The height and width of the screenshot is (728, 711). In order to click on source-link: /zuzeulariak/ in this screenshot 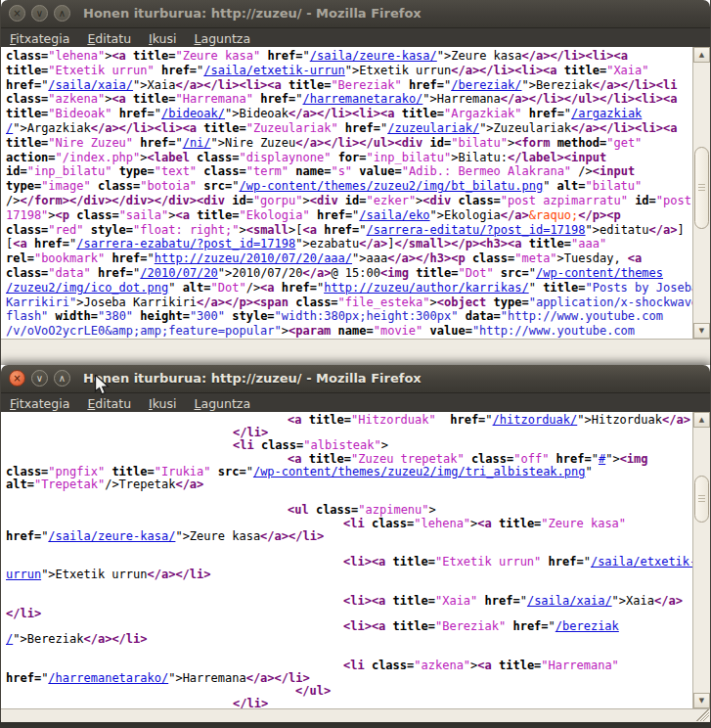, I will do `click(433, 128)`.